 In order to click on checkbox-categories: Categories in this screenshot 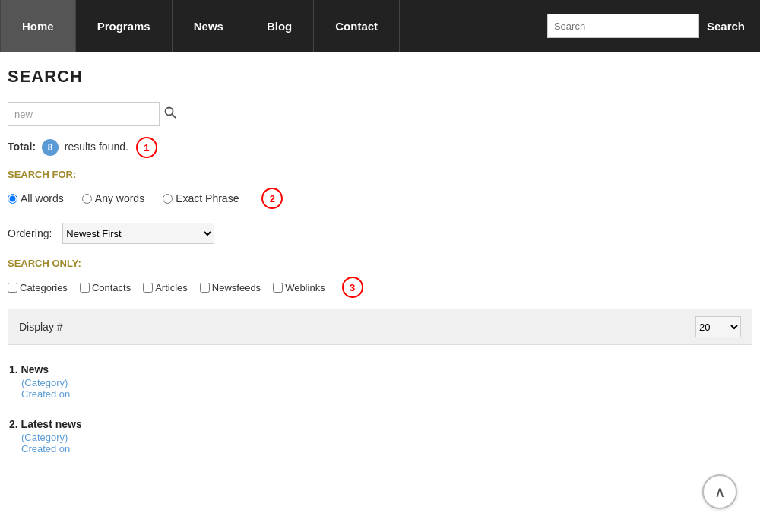, I will do `click(38, 287)`.